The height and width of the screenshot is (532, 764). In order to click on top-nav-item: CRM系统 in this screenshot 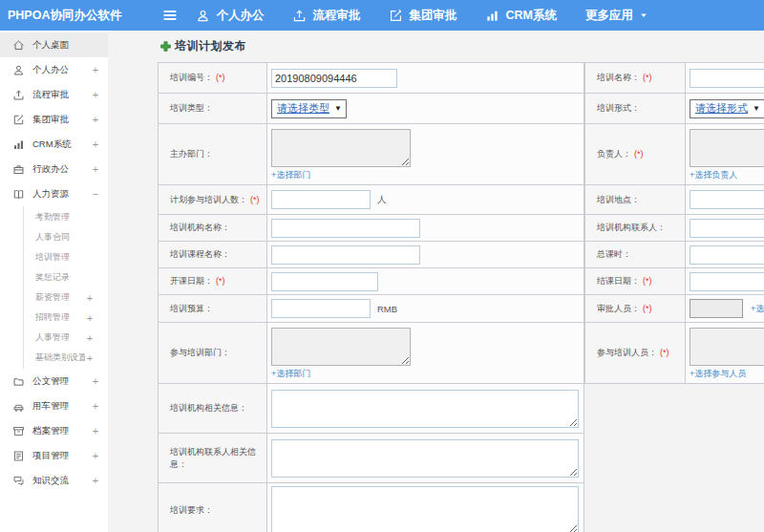, I will do `click(520, 15)`.